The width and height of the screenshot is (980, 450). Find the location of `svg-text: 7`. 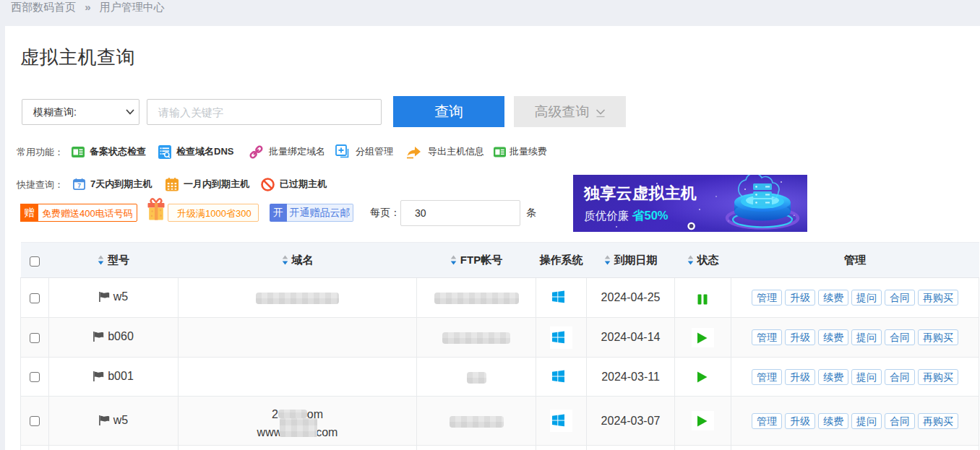

svg-text: 7 is located at coordinates (79, 186).